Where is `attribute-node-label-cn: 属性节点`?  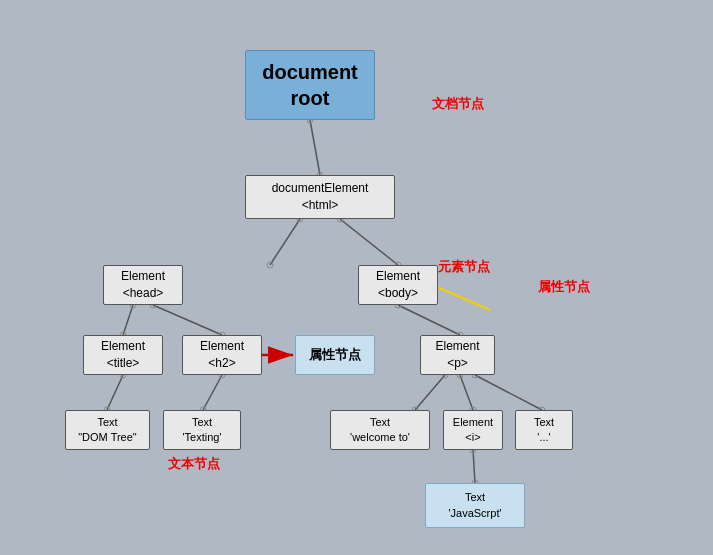
attribute-node-label-cn: 属性节点 is located at coordinates (564, 287).